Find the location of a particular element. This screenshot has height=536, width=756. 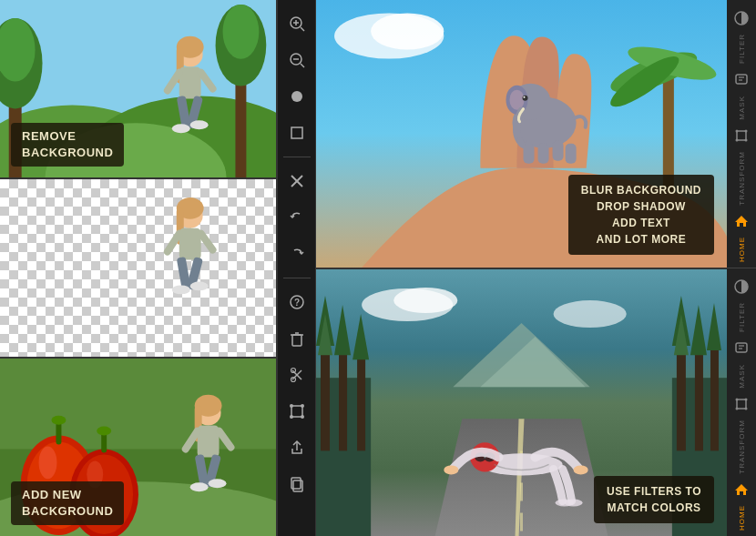

middle-toolbar: ? is located at coordinates (297, 268).